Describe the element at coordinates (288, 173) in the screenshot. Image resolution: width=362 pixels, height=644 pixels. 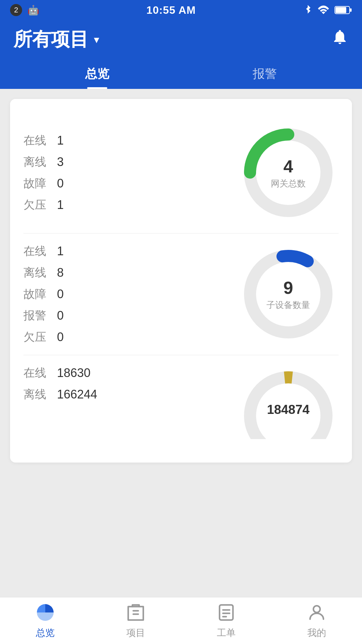
I see `gateway-chart-text: 4 网关总数` at that location.